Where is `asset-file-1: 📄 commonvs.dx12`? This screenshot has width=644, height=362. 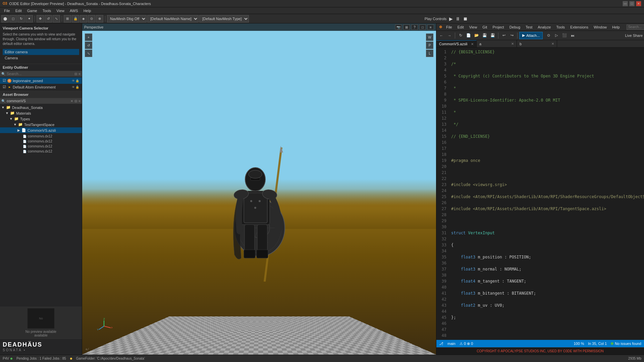 asset-file-1: 📄 commonvs.dx12 is located at coordinates (41, 136).